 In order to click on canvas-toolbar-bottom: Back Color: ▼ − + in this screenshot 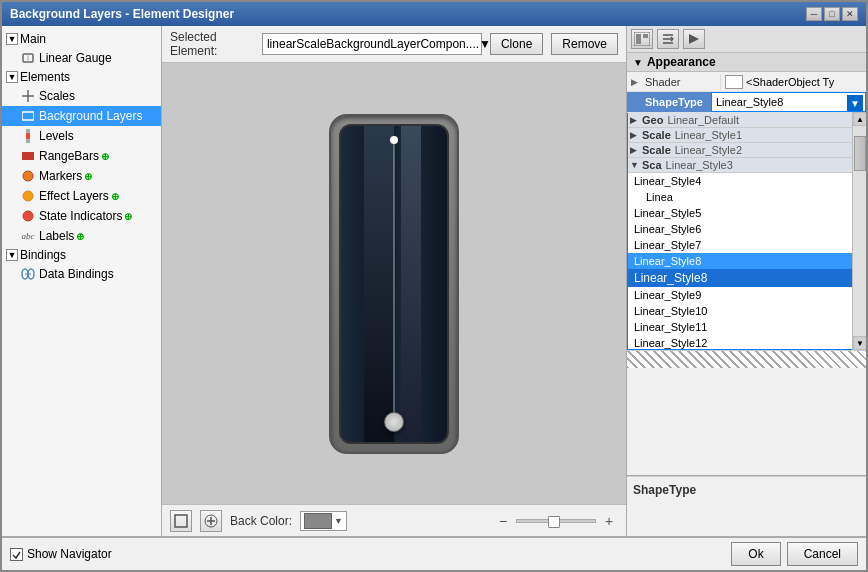, I will do `click(394, 520)`.